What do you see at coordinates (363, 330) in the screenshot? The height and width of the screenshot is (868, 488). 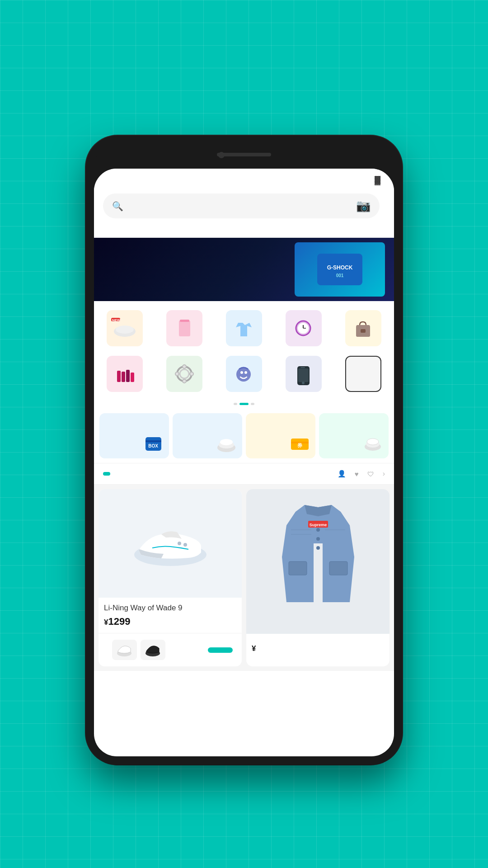 I see `icon-bags` at bounding box center [363, 330].